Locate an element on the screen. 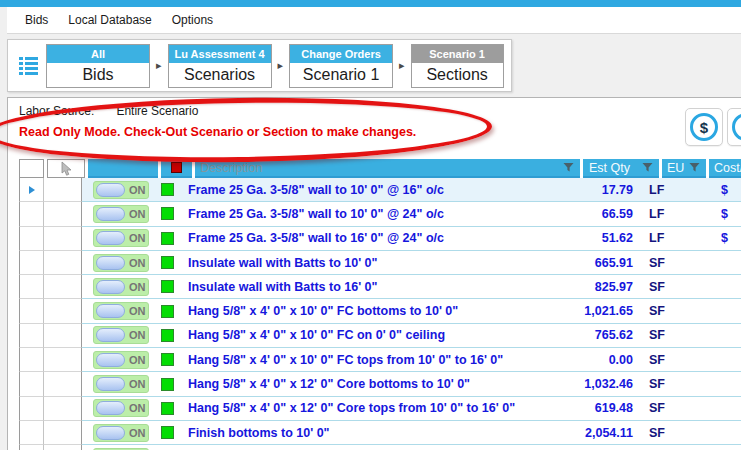 The height and width of the screenshot is (450, 741). description-cell: Frame 25 Ga. 3-5/8" wall to 10' 0" @ 16"… is located at coordinates (376, 190).